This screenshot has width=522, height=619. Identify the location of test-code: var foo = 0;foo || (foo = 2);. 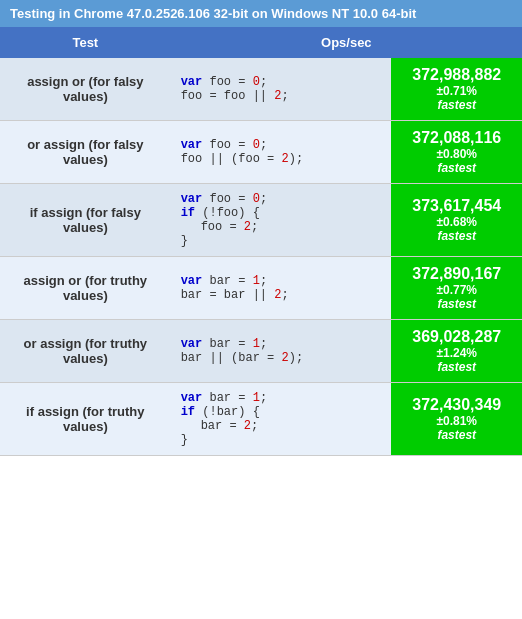
(282, 152).